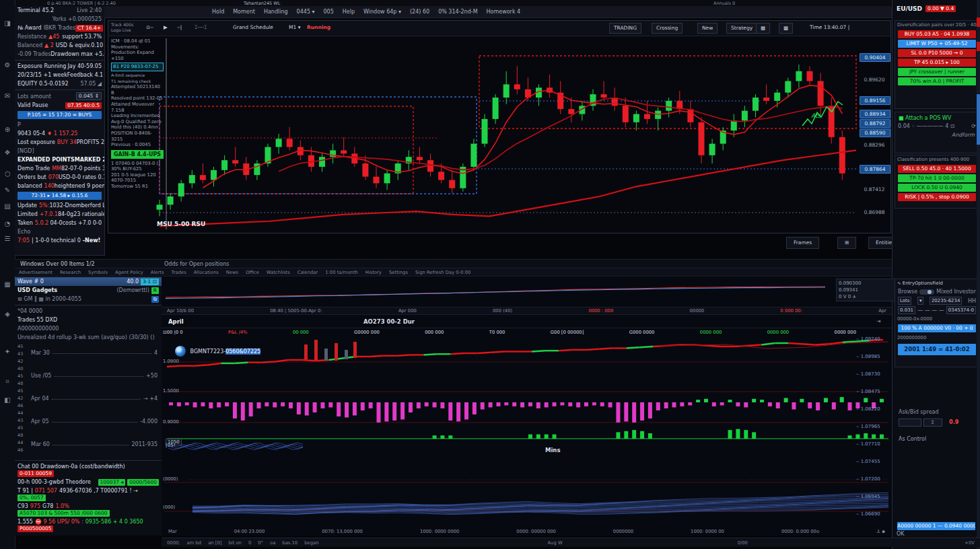 The image size is (980, 549). Describe the element at coordinates (88, 482) in the screenshot. I see `log-row: 00-h 000-3-gwbd Theodore100037 ◂0000/560…` at that location.